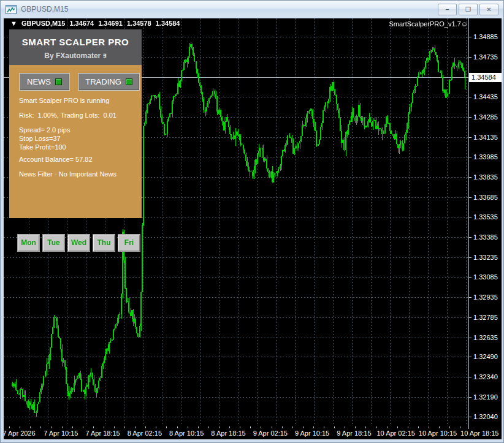 Image resolution: width=504 pixels, height=443 pixels. What do you see at coordinates (428, 24) in the screenshot?
I see `ea-watermark: SmartScalperPRO_v1.7☺` at bounding box center [428, 24].